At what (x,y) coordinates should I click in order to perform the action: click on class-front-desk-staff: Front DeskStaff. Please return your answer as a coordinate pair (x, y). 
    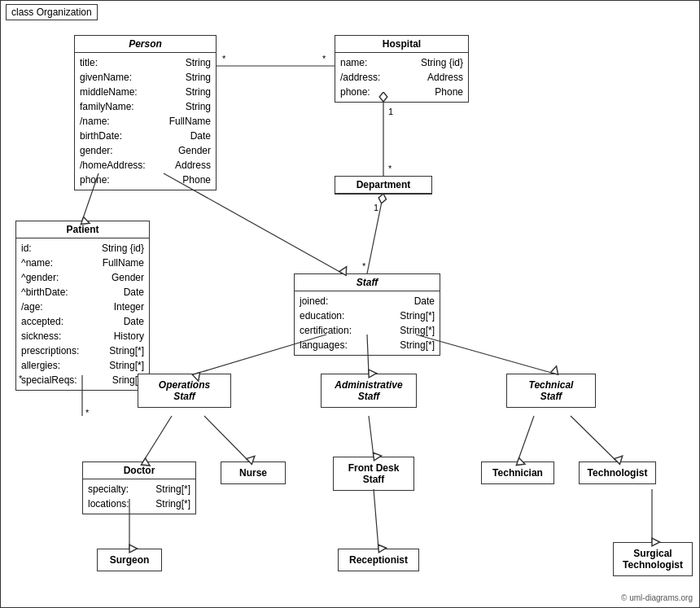
    Looking at the image, I should click on (374, 474).